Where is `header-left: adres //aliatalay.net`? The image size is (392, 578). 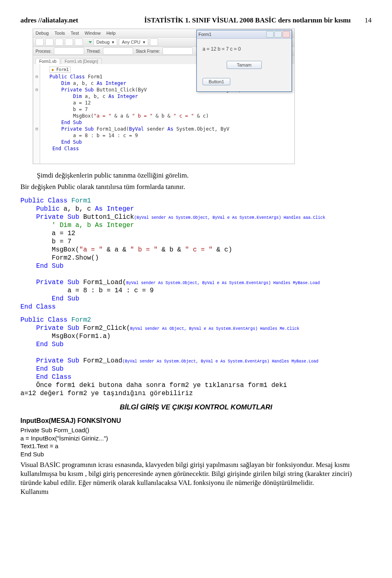
header-left: adres //aliatalay.net is located at coordinates (49, 20).